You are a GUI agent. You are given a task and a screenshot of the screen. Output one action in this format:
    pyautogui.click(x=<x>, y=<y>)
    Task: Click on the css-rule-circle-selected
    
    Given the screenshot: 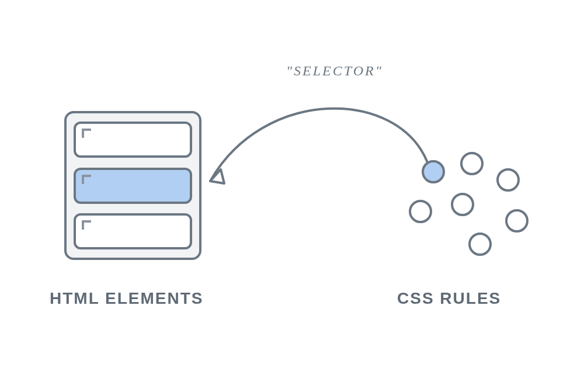 What is the action you would take?
    pyautogui.click(x=433, y=172)
    